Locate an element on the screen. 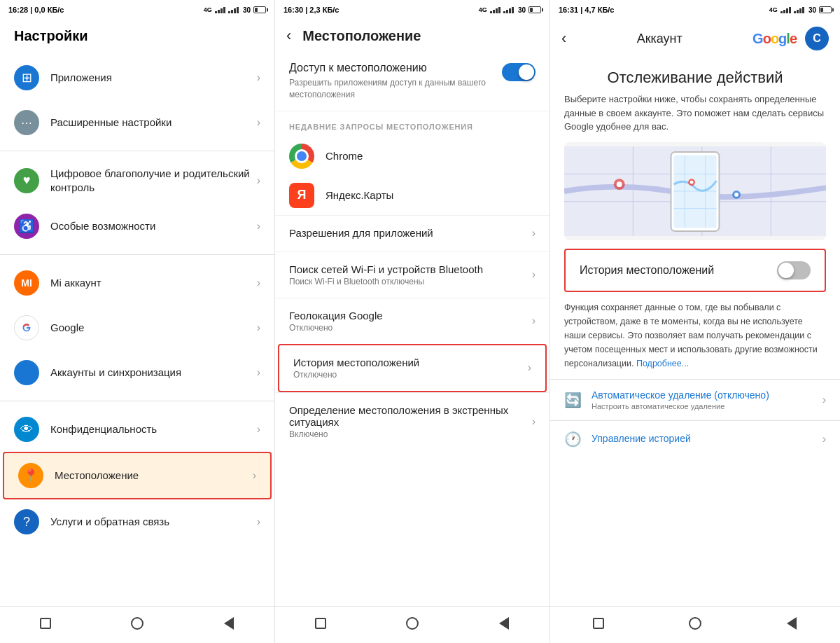  settings-item-google: Google › is located at coordinates (137, 328).